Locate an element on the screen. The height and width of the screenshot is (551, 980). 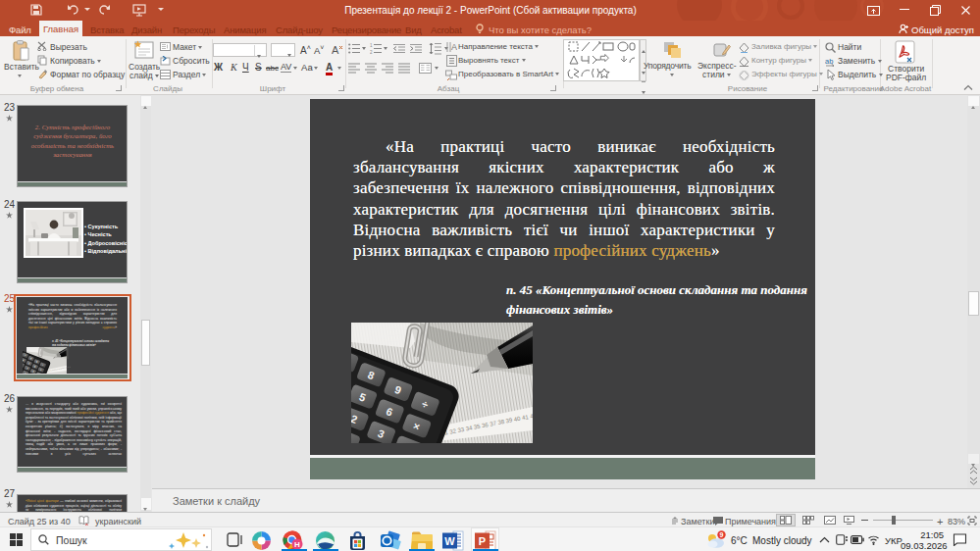
svg-text: A is located at coordinates (454, 47).